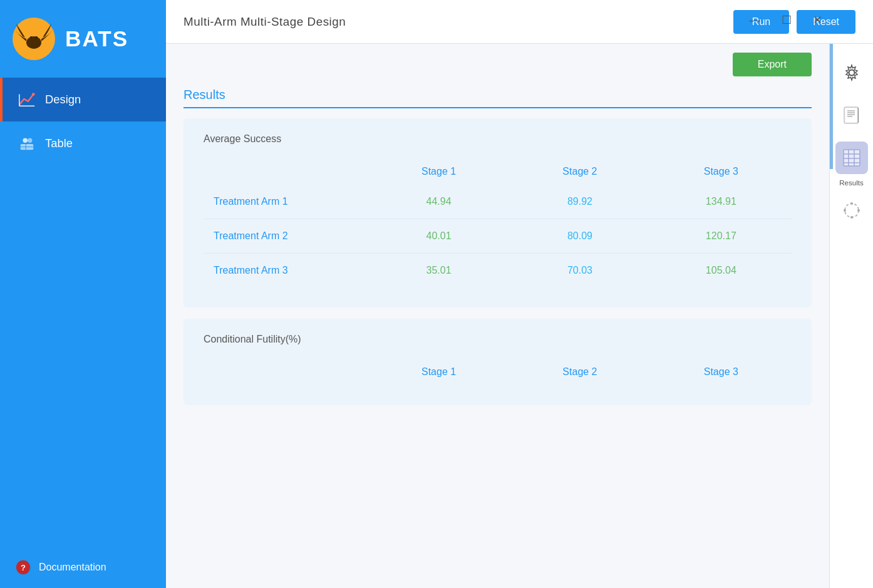 The image size is (873, 588). I want to click on arm3-stage3: 105.04, so click(721, 271).